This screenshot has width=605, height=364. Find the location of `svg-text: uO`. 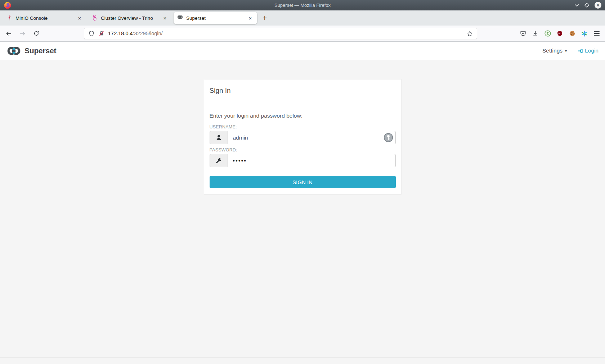

svg-text: uO is located at coordinates (560, 33).